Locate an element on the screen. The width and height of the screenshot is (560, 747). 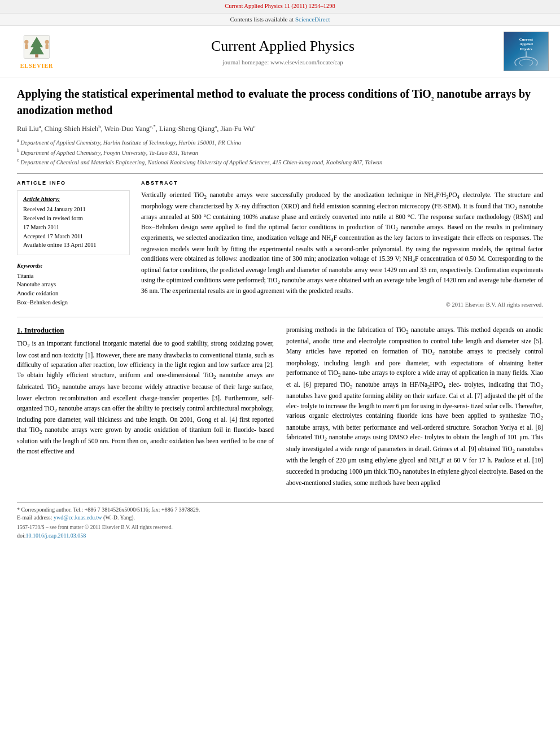
email-link: ywd@cc.kuas.edu.tw is located at coordinates (78, 517).